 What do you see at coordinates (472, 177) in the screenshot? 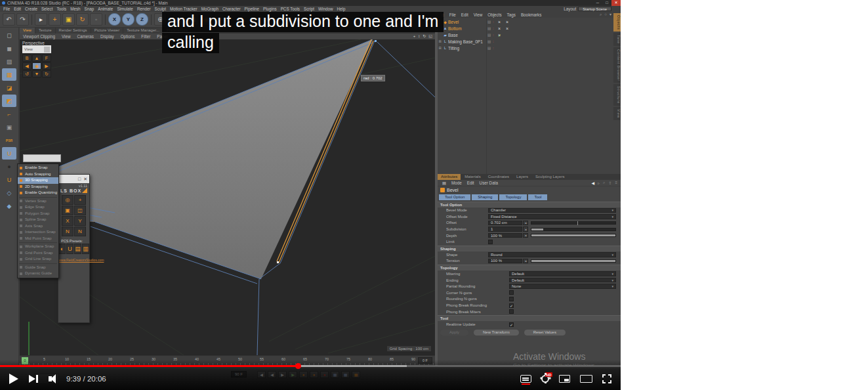
I see `attr-tab-materials: Materials` at bounding box center [472, 177].